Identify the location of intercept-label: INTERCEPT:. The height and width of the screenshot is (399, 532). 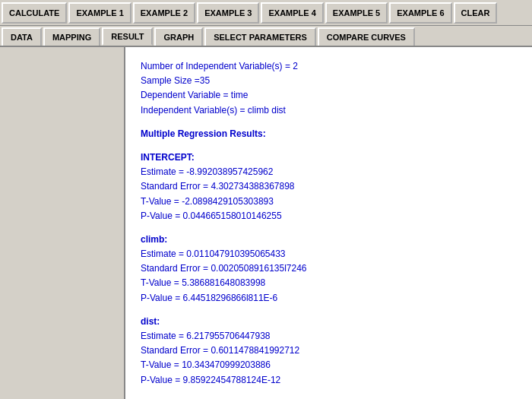
(328, 158).